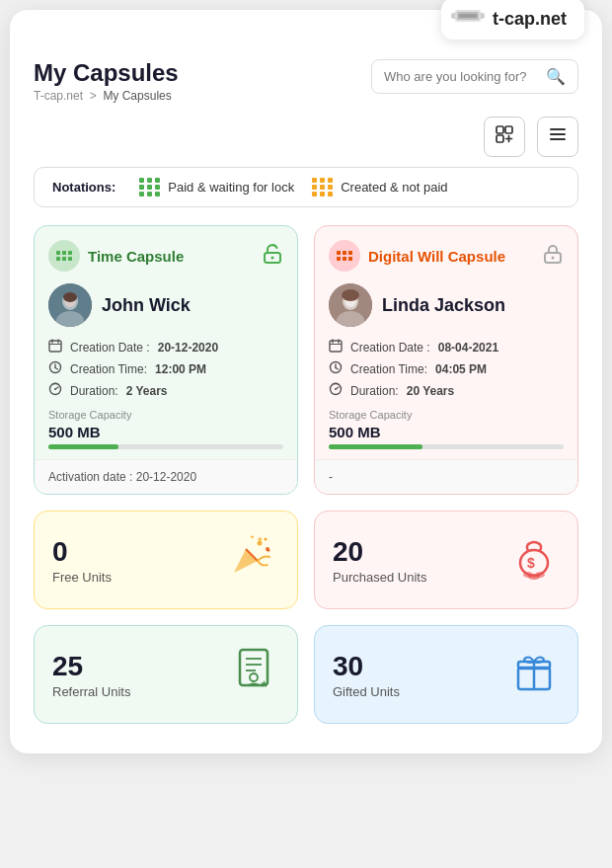 This screenshot has height=868, width=612. I want to click on creation-date-value-time: 20-12-2020, so click(188, 348).